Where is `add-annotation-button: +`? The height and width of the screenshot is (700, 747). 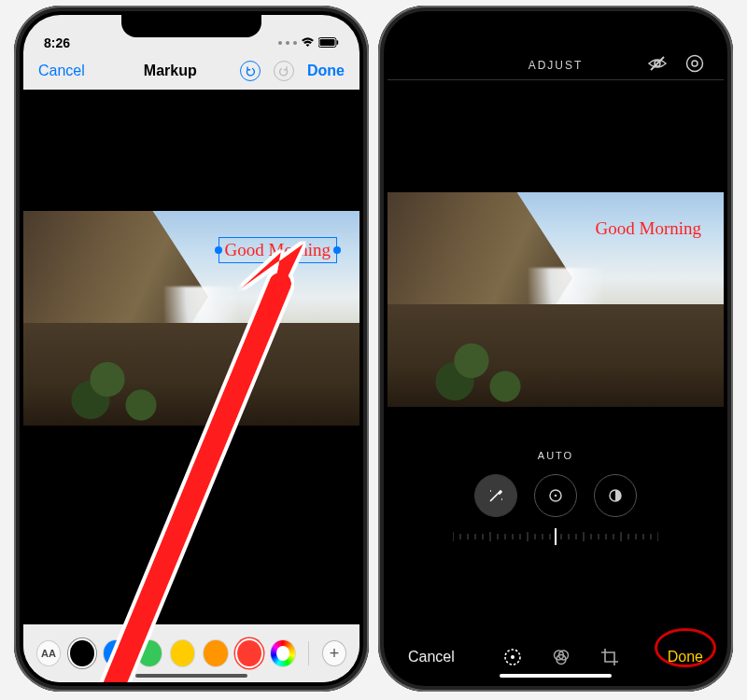
add-annotation-button: + is located at coordinates (334, 653).